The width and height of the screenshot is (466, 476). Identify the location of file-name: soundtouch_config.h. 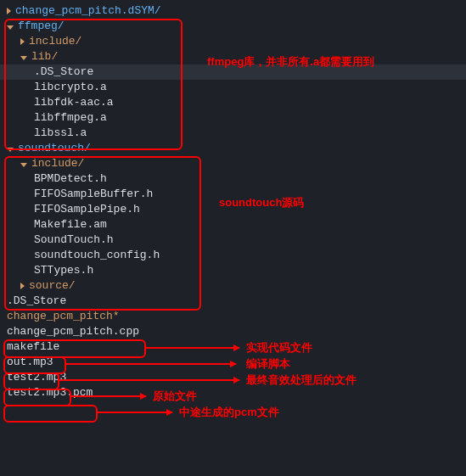
(97, 255).